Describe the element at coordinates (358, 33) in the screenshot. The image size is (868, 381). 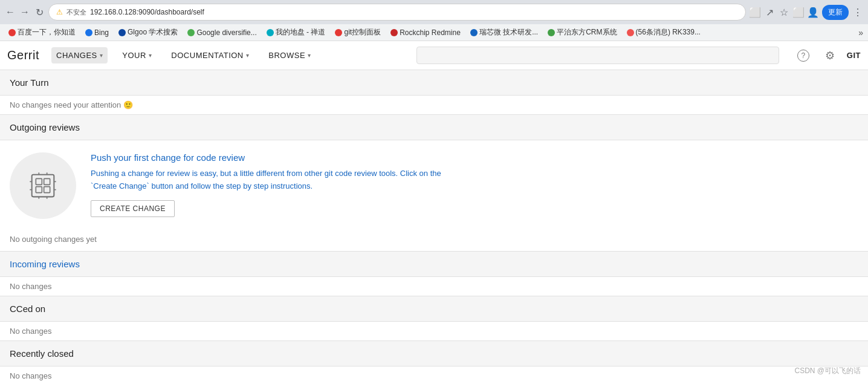
I see `bookmark-git: git控制面板` at that location.